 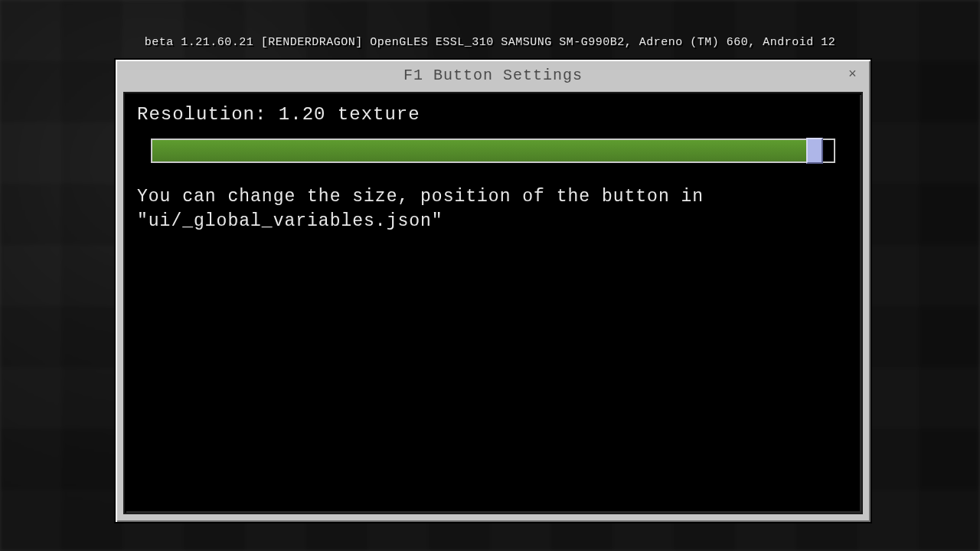 What do you see at coordinates (493, 151) in the screenshot?
I see `resolution-slider` at bounding box center [493, 151].